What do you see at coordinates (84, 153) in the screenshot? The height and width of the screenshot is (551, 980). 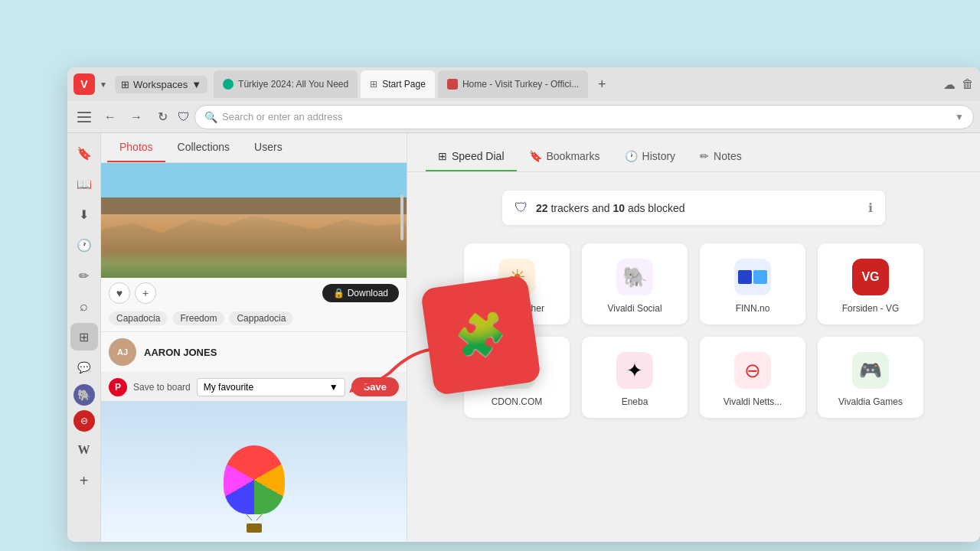 I see `sidebar-item-bookmark: 🔖` at bounding box center [84, 153].